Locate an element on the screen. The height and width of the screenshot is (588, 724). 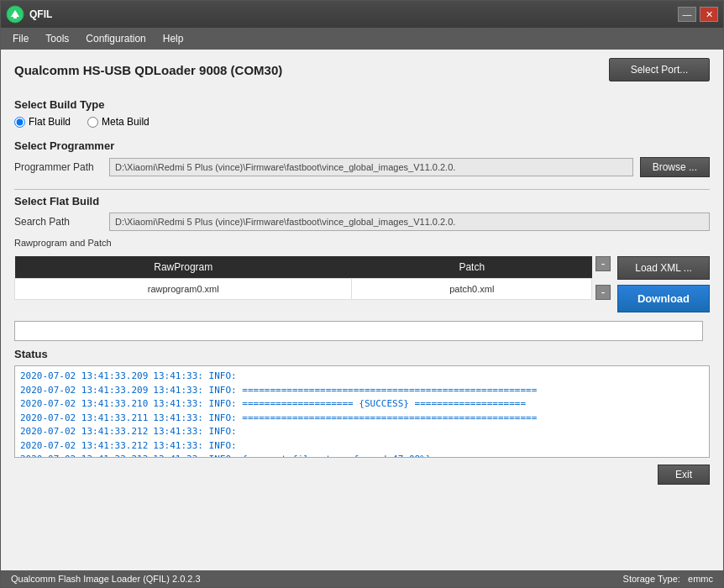
log-line-3: 2020-07-02 13:41:33.211 13:41:33: INFO: … is located at coordinates (362, 418).